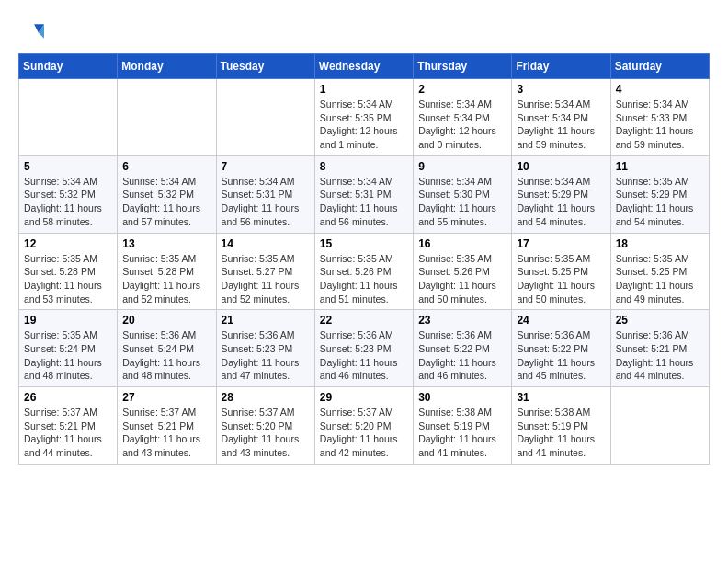 Image resolution: width=728 pixels, height=563 pixels. What do you see at coordinates (364, 66) in the screenshot?
I see `calendar-header-row: SundayMondayTuesdayWednesdayThursdayFrid…` at bounding box center [364, 66].